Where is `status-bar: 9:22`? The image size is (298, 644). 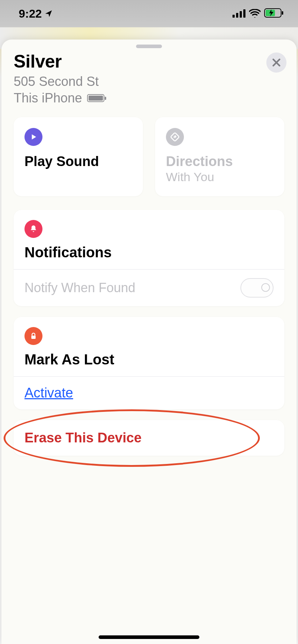 status-bar: 9:22 is located at coordinates (149, 14).